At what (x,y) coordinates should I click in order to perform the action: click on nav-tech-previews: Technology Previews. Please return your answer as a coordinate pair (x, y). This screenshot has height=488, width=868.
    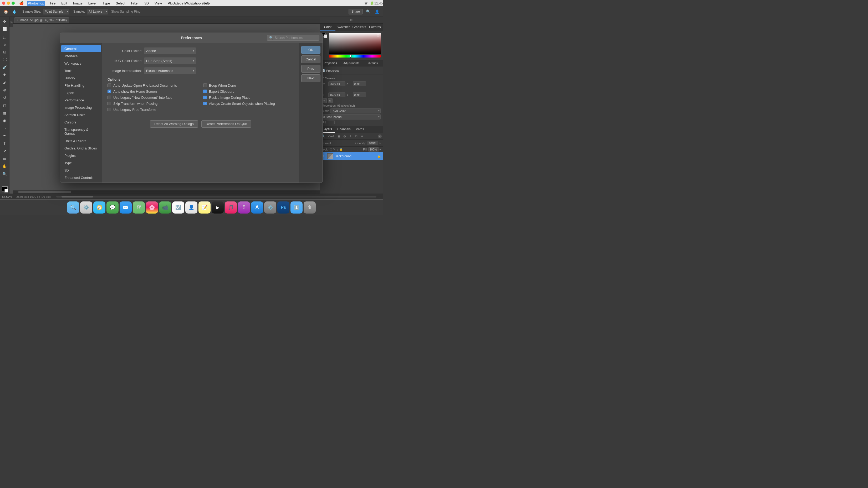
    Looking at the image, I should click on (81, 182).